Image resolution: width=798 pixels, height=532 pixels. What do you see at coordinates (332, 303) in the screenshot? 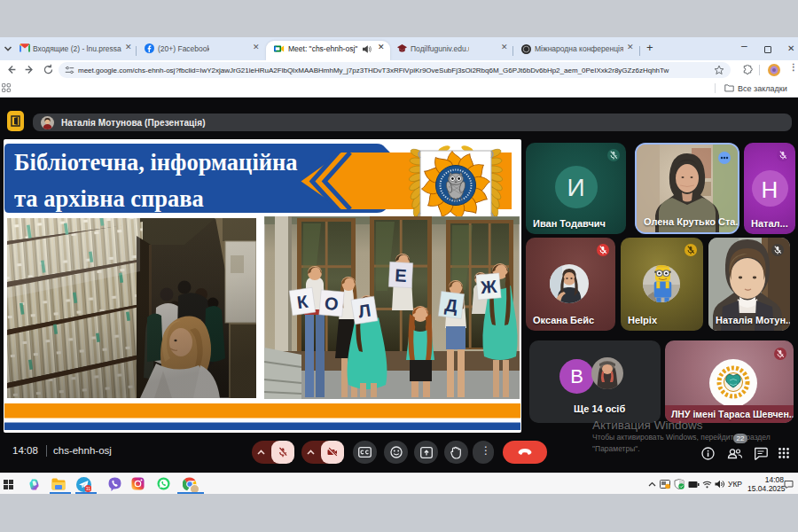
I see `svg-text: О` at bounding box center [332, 303].